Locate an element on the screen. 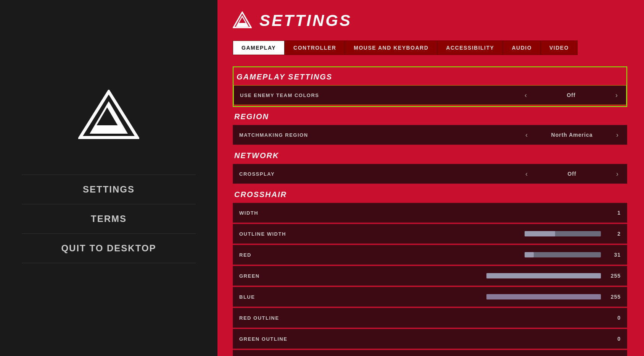 The image size is (644, 356). slider-fill-blue is located at coordinates (544, 297).